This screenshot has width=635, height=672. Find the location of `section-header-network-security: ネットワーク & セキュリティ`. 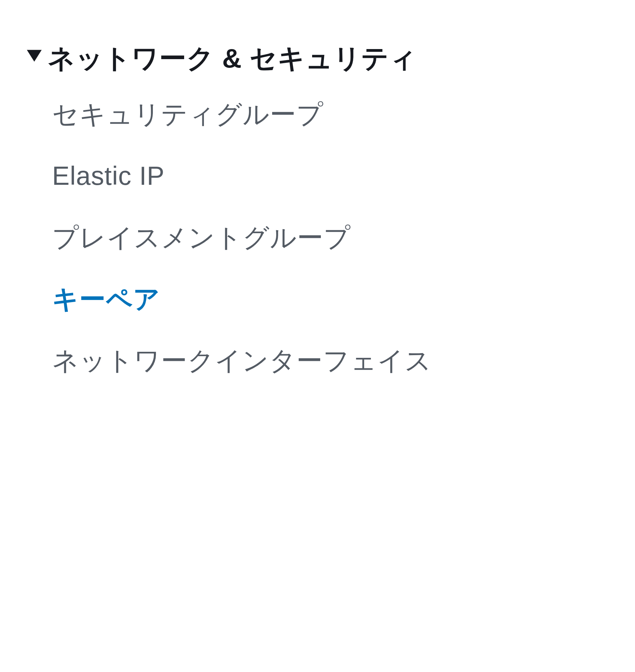

section-header-network-security: ネットワーク & セキュリティ is located at coordinates (318, 58).